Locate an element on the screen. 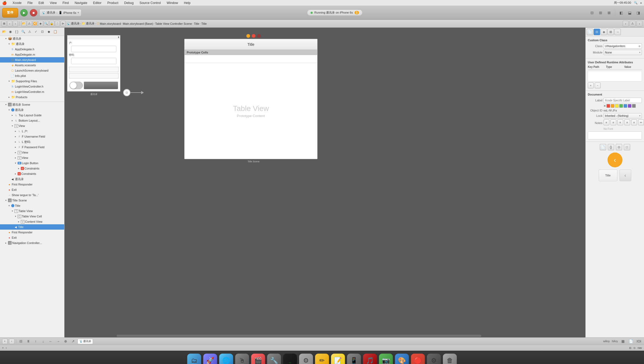 The width and height of the screenshot is (644, 364). file-assets: ◈ Assets.xcassets is located at coordinates (32, 65).